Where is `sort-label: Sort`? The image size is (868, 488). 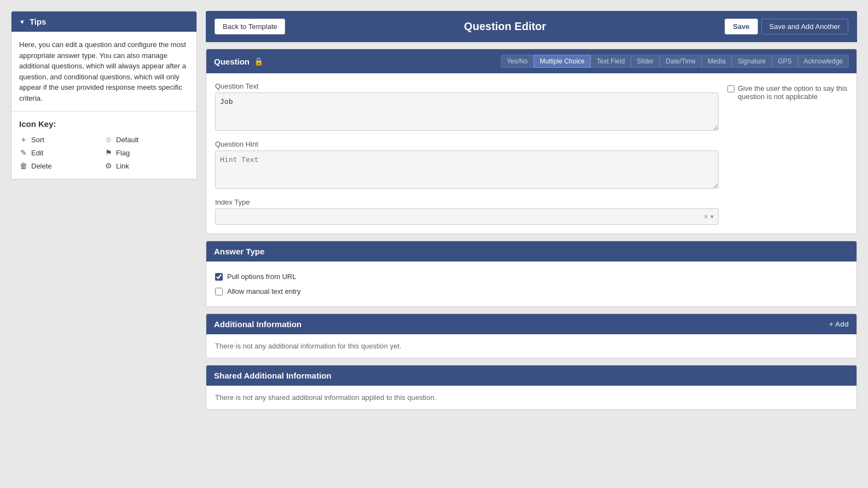
sort-label: Sort is located at coordinates (38, 140).